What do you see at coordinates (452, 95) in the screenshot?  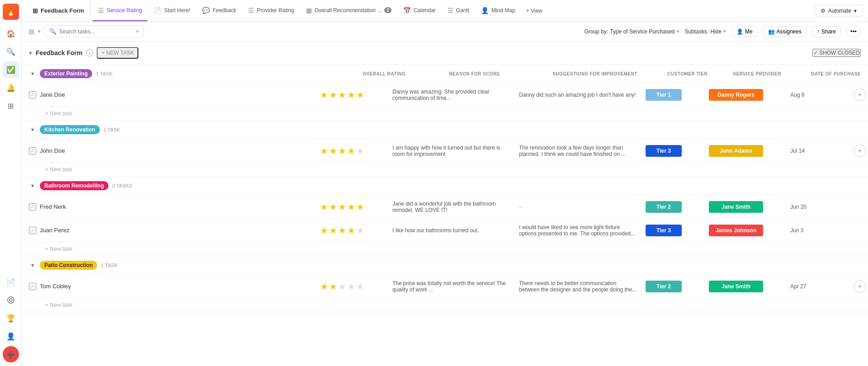 I see `task-reason-cell: Danny was amazing. She provided clear co…` at bounding box center [452, 95].